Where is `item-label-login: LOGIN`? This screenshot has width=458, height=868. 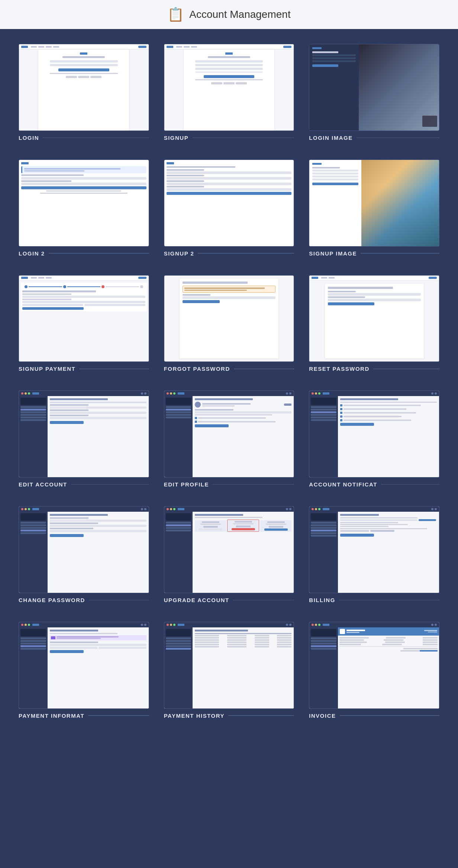 item-label-login: LOGIN is located at coordinates (84, 138).